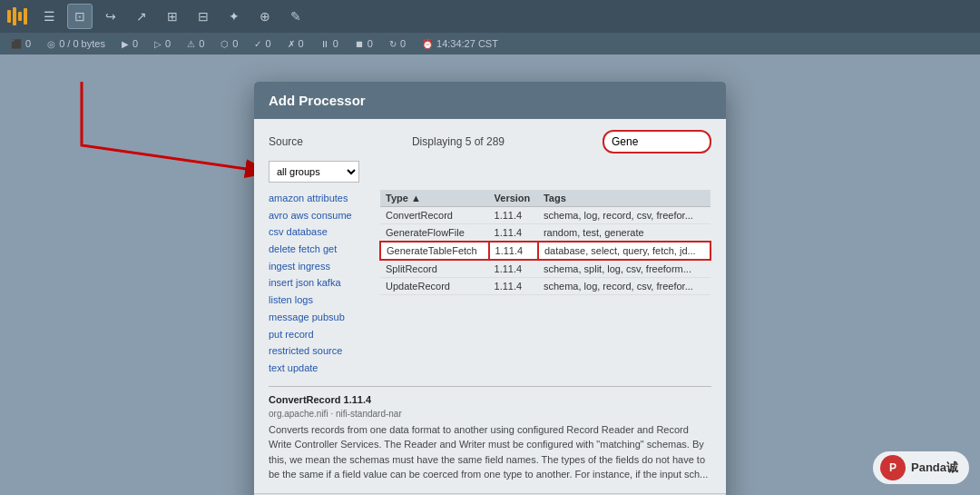 This screenshot has height=495, width=980. I want to click on description-area: ConvertRecord 1.11.4 org.apache.nifi · n…, so click(490, 434).